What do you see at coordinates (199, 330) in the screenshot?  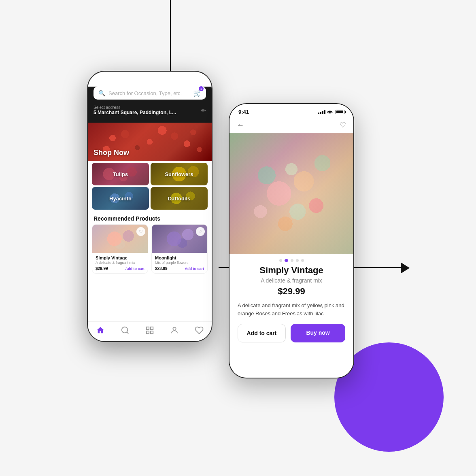 I see `nav-favorites-button` at bounding box center [199, 330].